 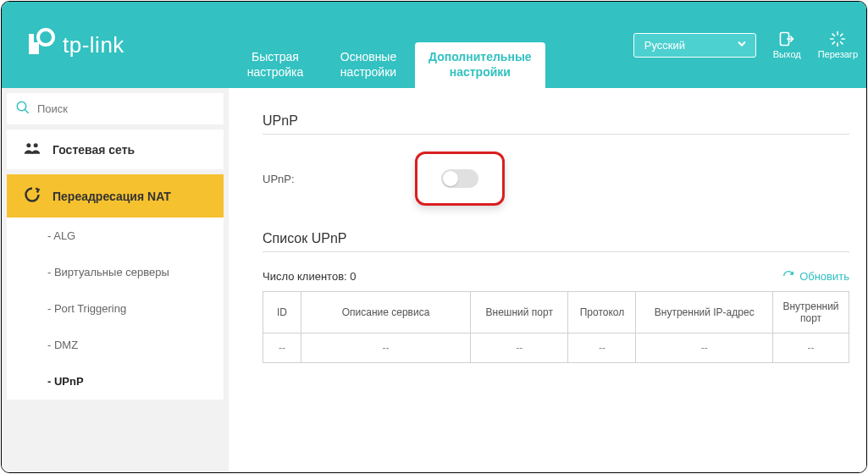 What do you see at coordinates (787, 39) in the screenshot?
I see `logout-icon` at bounding box center [787, 39].